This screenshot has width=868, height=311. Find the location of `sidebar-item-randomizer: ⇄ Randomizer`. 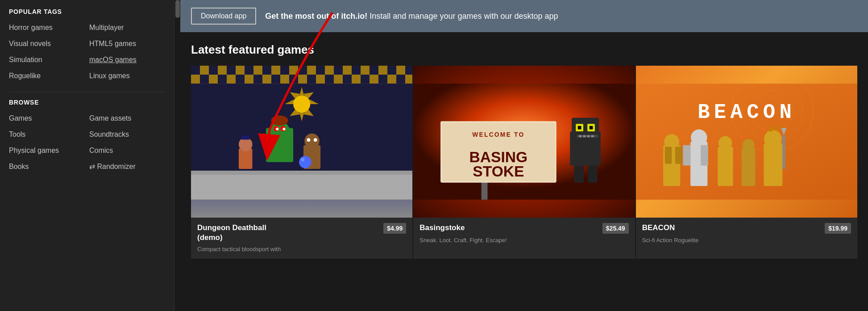

sidebar-item-randomizer: ⇄ Randomizer is located at coordinates (127, 167).